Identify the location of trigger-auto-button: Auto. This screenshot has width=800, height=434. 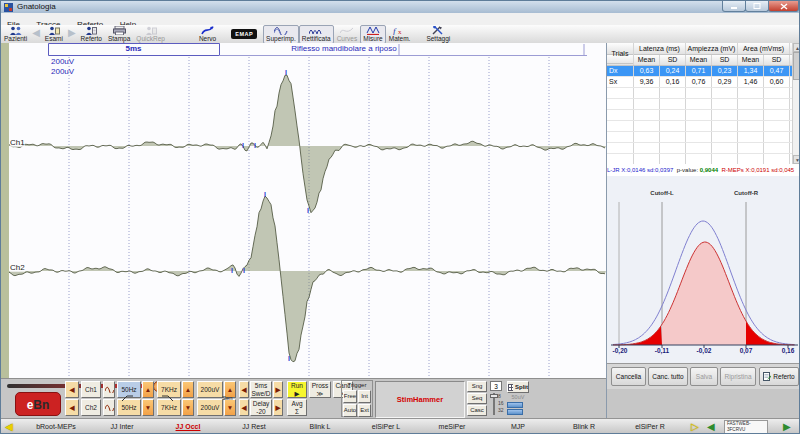
(350, 410).